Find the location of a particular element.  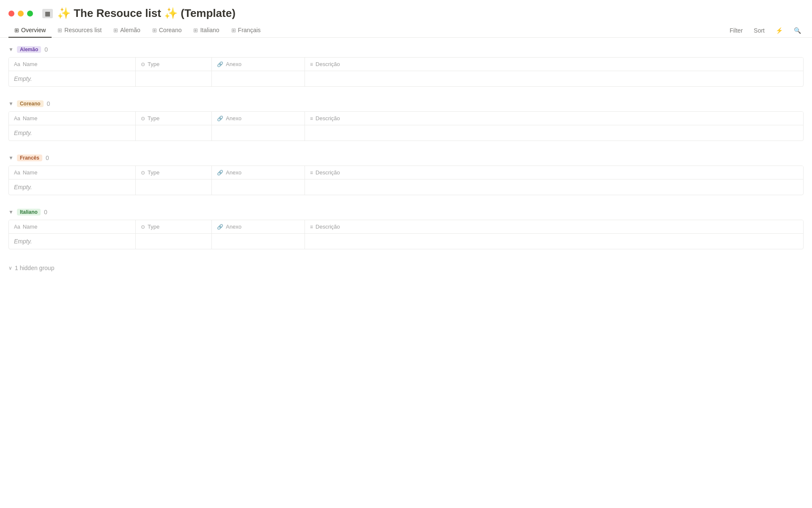

chevron-down-icon-4: ▼ is located at coordinates (11, 212).